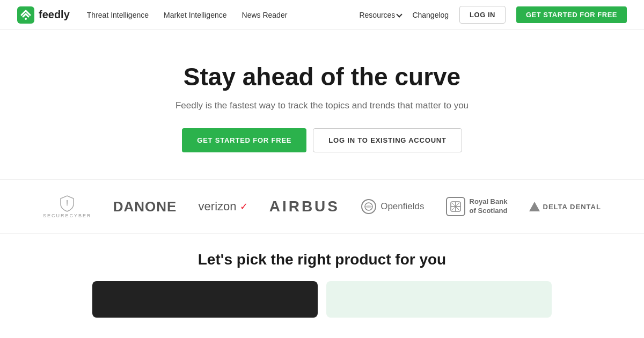  I want to click on product-card-dark, so click(205, 299).